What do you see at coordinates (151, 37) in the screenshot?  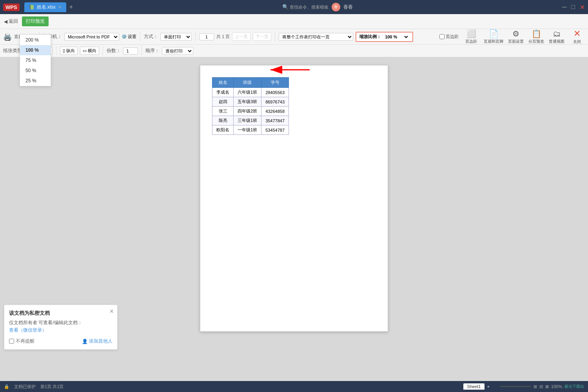 I see `mode-label: 方式：` at bounding box center [151, 37].